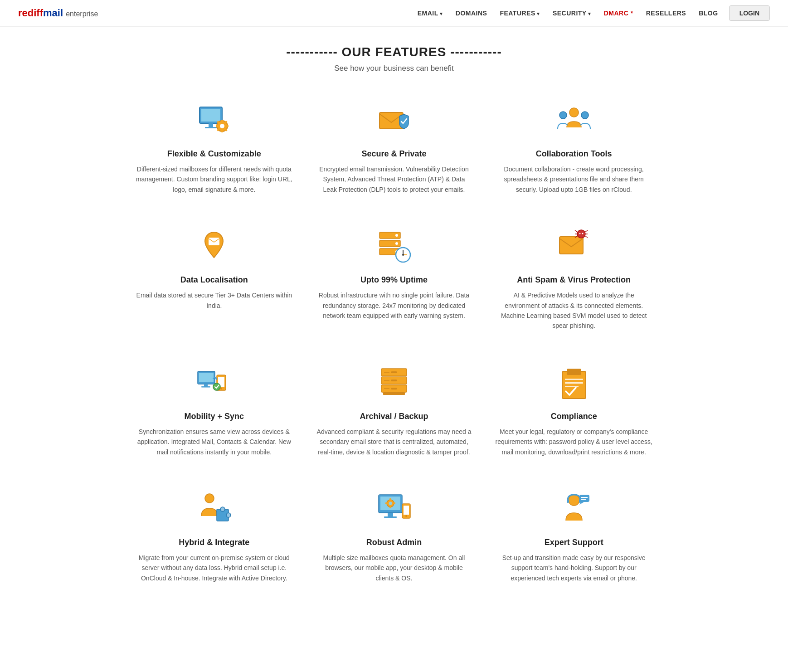  I want to click on nav-security: SECURITY, so click(572, 13).